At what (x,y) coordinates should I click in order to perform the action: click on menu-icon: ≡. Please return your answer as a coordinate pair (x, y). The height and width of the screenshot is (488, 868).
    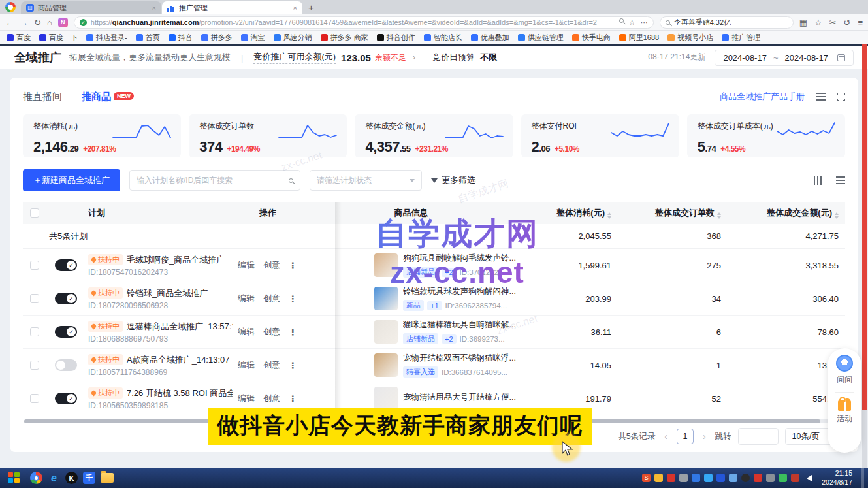
    Looking at the image, I should click on (860, 22).